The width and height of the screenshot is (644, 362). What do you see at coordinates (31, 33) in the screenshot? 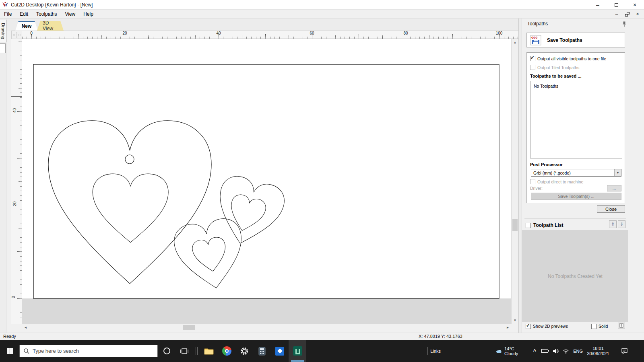
I see `h-ruler-label: 0` at bounding box center [31, 33].